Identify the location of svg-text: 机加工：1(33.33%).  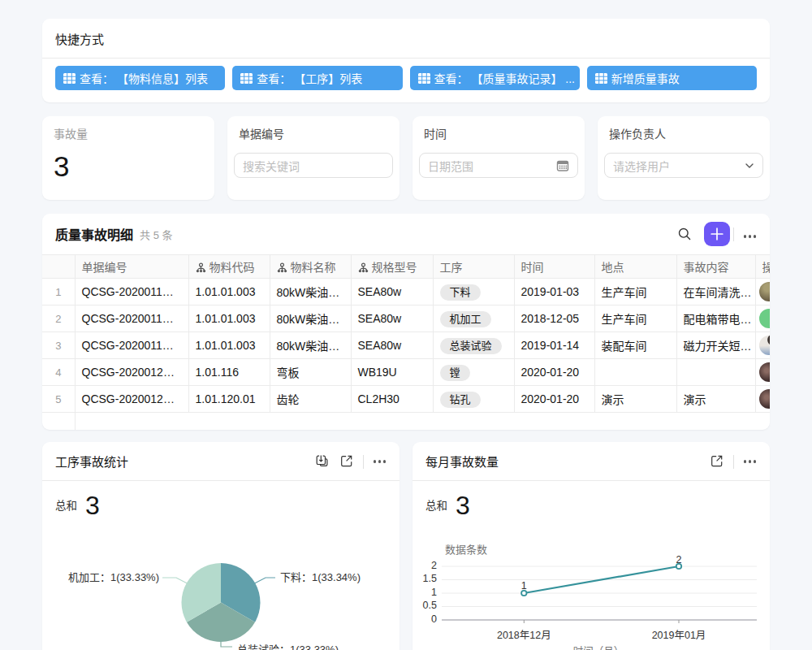
(114, 577).